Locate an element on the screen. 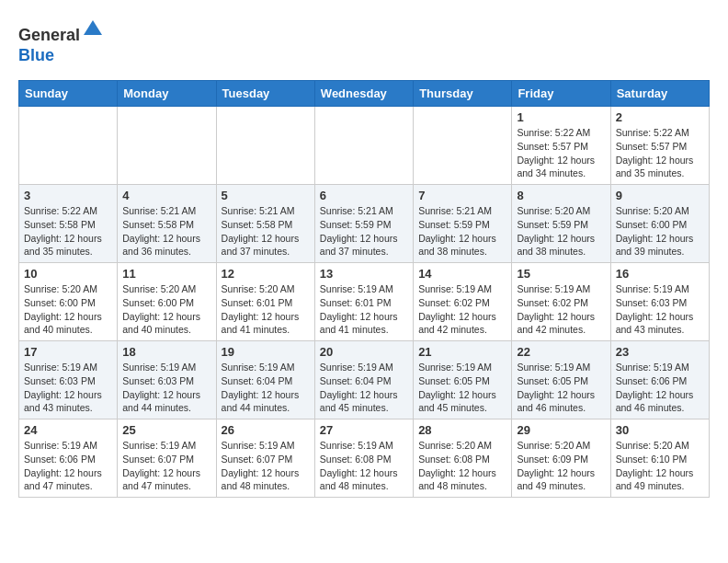  weekday-header-monday: Monday is located at coordinates (167, 94).